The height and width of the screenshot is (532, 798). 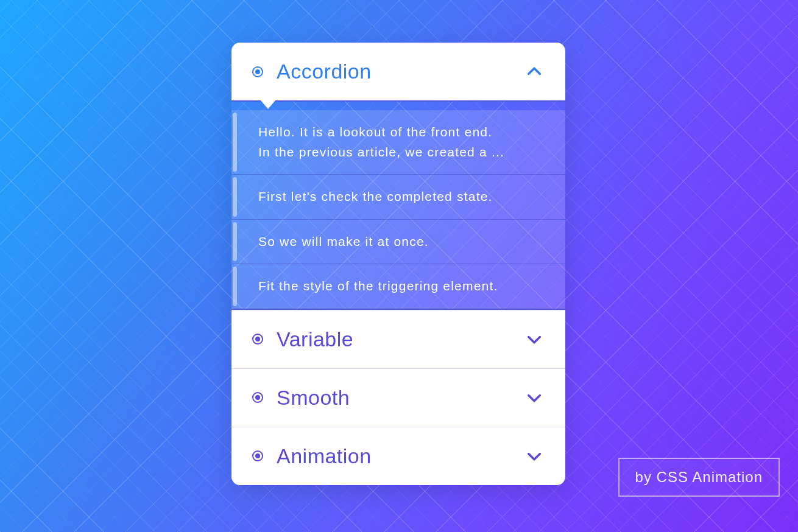 I want to click on accordion-title: Accordion, so click(x=394, y=72).